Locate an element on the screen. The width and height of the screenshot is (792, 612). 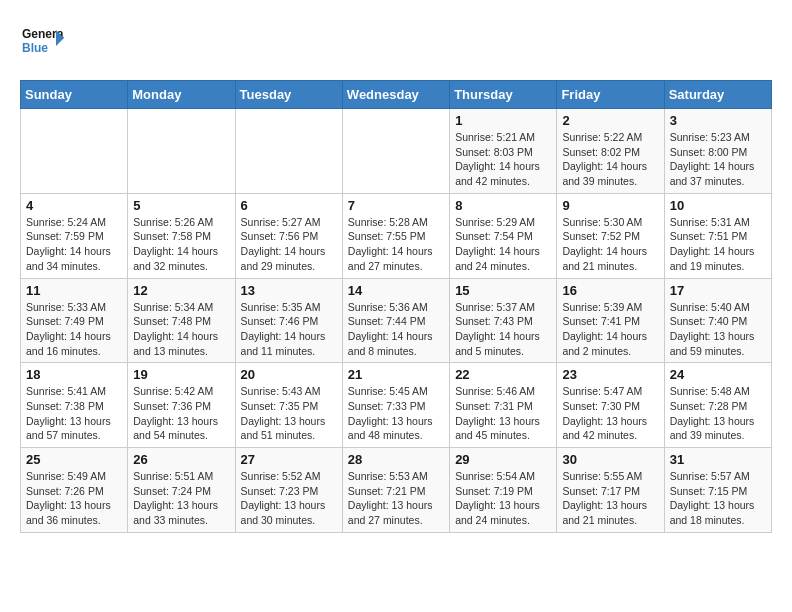
day-number: 15 is located at coordinates (503, 290).